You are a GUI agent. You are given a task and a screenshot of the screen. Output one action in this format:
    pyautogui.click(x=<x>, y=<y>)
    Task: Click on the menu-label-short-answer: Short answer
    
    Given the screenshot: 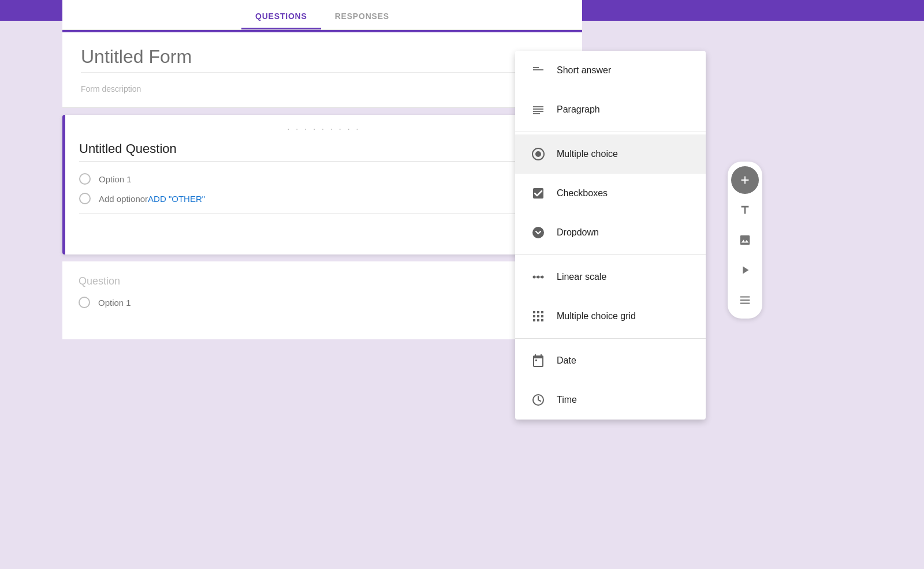 What is the action you would take?
    pyautogui.click(x=584, y=70)
    